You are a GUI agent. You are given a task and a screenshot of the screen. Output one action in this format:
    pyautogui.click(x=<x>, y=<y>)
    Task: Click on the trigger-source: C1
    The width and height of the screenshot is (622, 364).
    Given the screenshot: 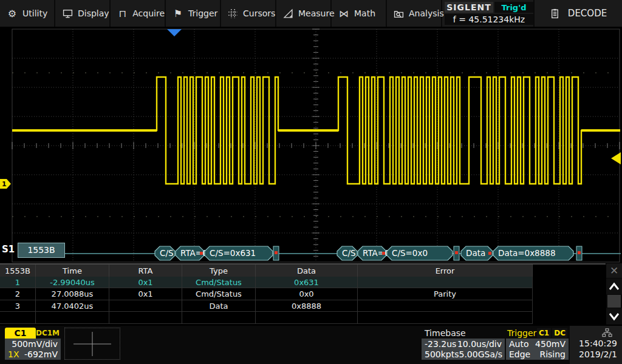 What is the action you would take?
    pyautogui.click(x=544, y=333)
    